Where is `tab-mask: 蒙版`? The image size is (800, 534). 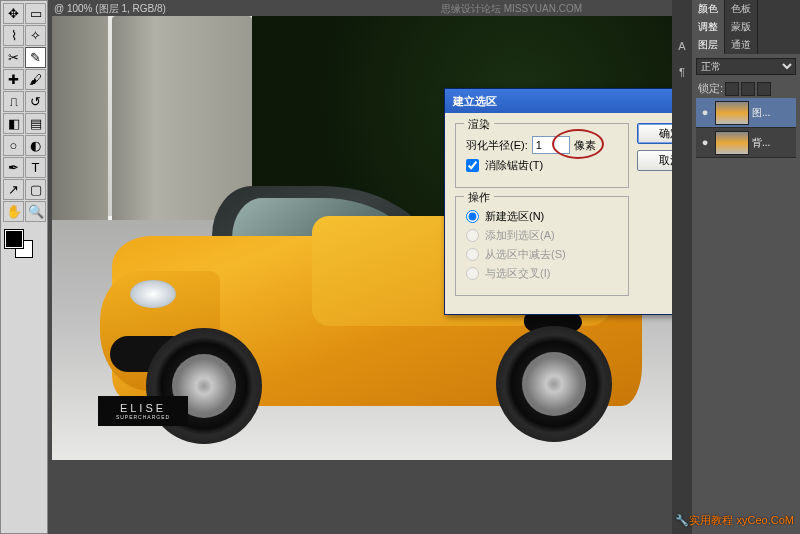
tab-mask: 蒙版 is located at coordinates (742, 27).